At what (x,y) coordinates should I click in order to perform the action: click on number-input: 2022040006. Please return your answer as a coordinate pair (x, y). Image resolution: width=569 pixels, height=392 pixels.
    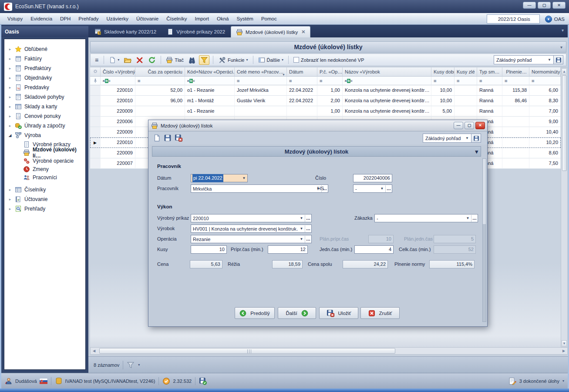
    Looking at the image, I should click on (373, 178).